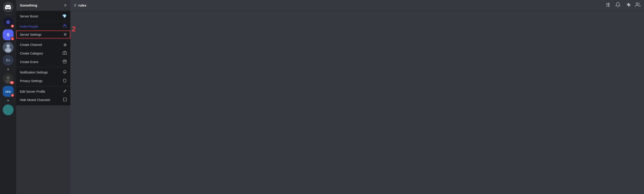 The width and height of the screenshot is (644, 194). What do you see at coordinates (65, 6) in the screenshot?
I see `close-menu-button: ✕` at bounding box center [65, 6].